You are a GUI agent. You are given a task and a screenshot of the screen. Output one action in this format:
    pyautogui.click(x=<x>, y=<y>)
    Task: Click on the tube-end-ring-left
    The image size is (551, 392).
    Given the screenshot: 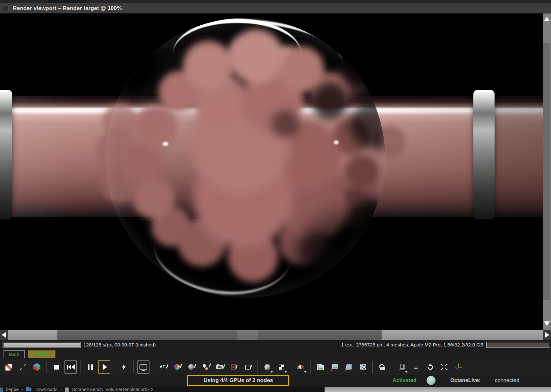 What is the action you would take?
    pyautogui.click(x=6, y=155)
    